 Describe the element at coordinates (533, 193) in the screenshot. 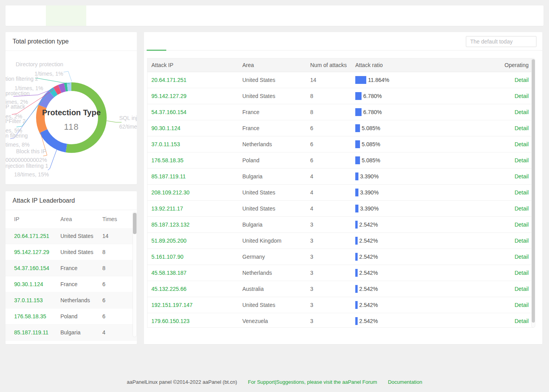

I see `report-table-scrollbar` at that location.